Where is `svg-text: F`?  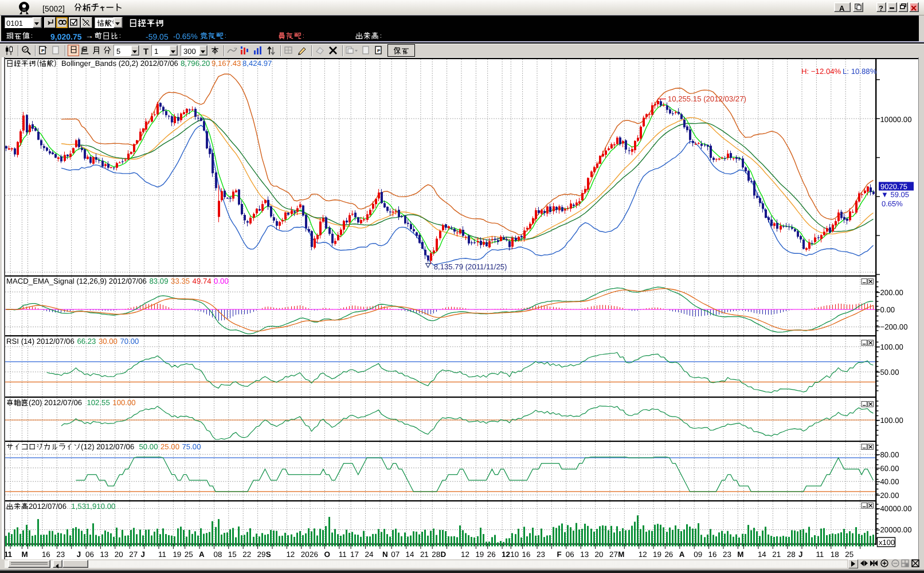
svg-text: F is located at coordinates (559, 555).